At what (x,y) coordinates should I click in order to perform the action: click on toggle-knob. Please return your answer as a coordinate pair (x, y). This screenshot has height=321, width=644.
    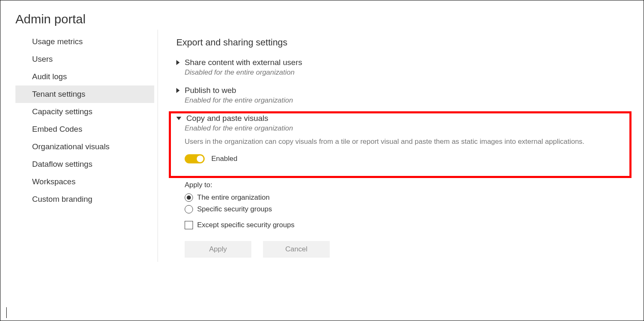
    Looking at the image, I should click on (200, 159).